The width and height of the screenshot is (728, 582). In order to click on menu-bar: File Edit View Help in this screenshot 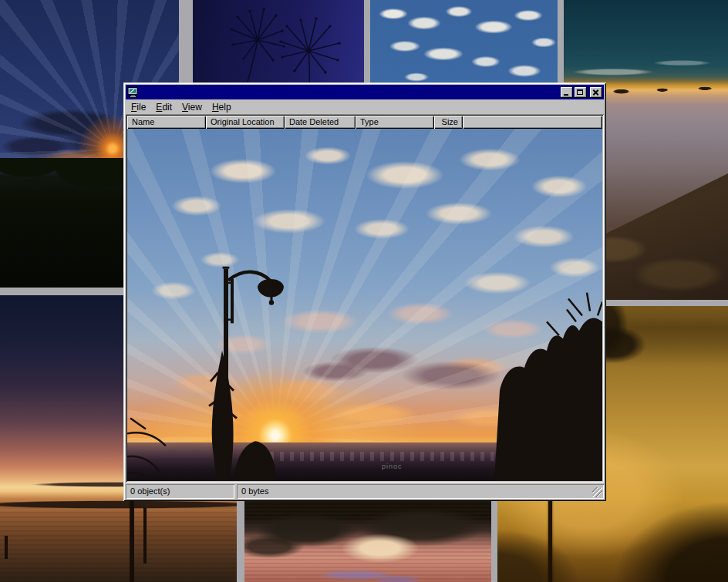, I will do `click(365, 106)`.